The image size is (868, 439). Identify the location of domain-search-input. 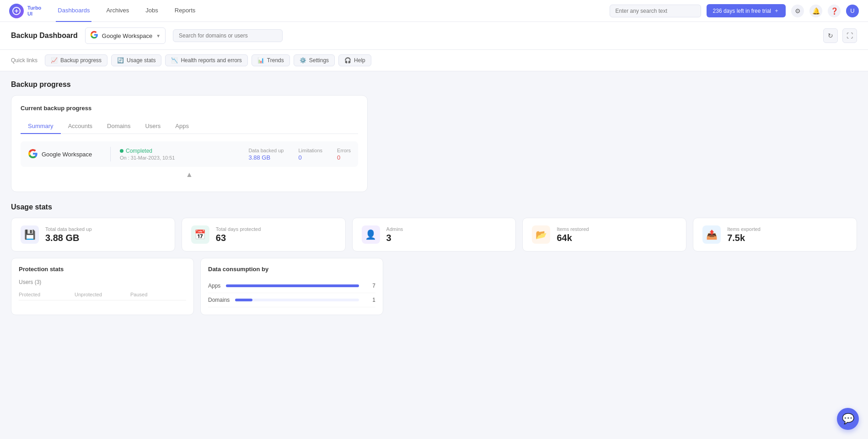
(228, 36).